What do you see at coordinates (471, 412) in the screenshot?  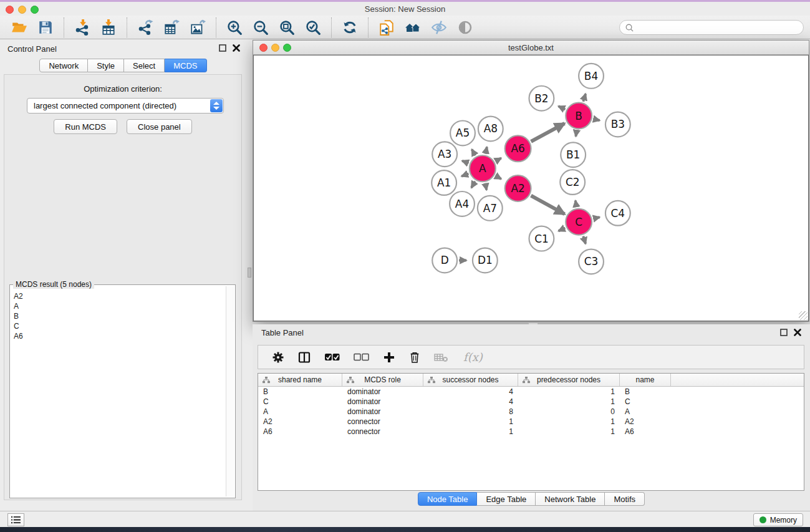 I see `table-cell: 8` at bounding box center [471, 412].